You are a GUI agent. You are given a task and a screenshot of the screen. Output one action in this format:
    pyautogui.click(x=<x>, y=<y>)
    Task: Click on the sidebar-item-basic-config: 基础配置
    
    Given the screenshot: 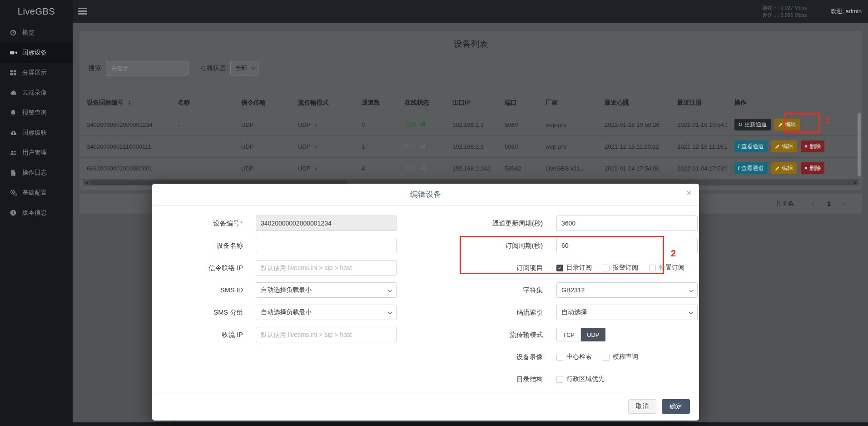 What is the action you would take?
    pyautogui.click(x=36, y=193)
    